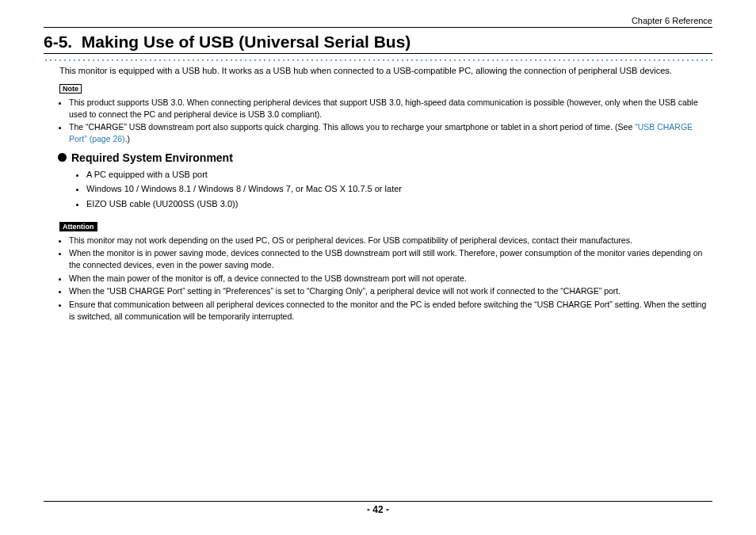  What do you see at coordinates (71, 89) in the screenshot?
I see `note-label: Note` at bounding box center [71, 89].